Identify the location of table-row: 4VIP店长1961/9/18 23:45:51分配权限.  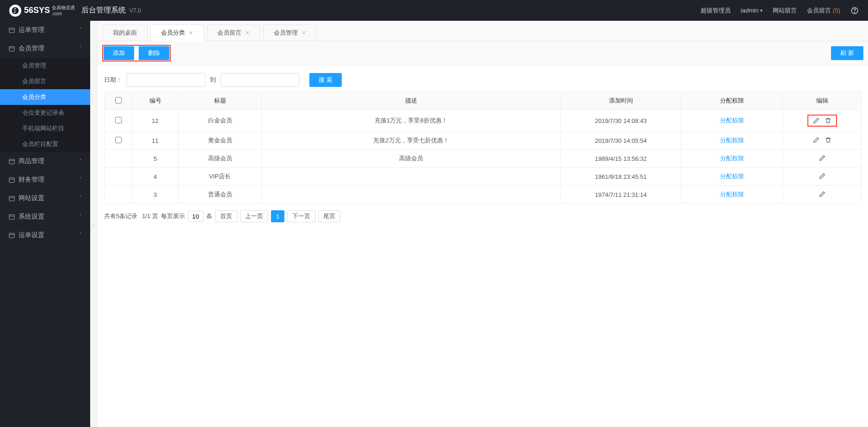
(483, 177).